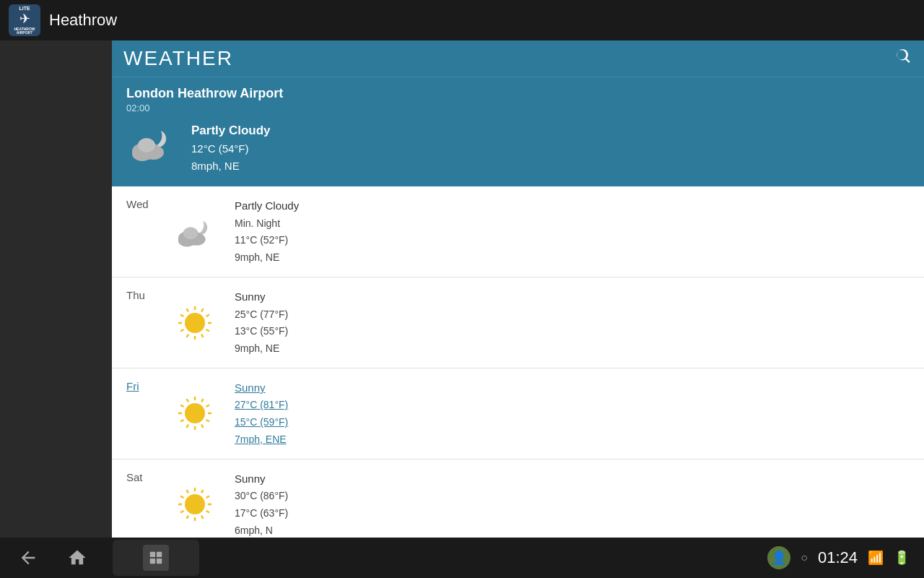  Describe the element at coordinates (231, 147) in the screenshot. I see `current-details: Partly Cloudy 12°C (54°F) 8mph, NE` at that location.